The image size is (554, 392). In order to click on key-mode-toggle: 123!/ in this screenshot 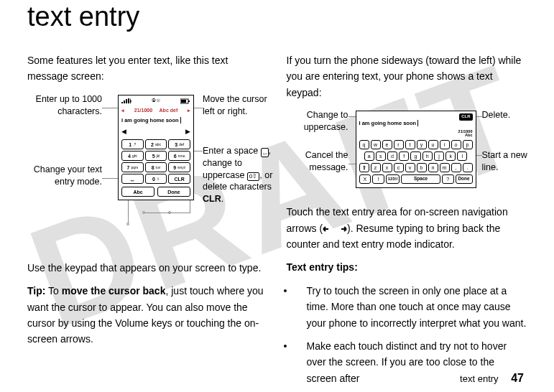, I will do `click(393, 179)`.